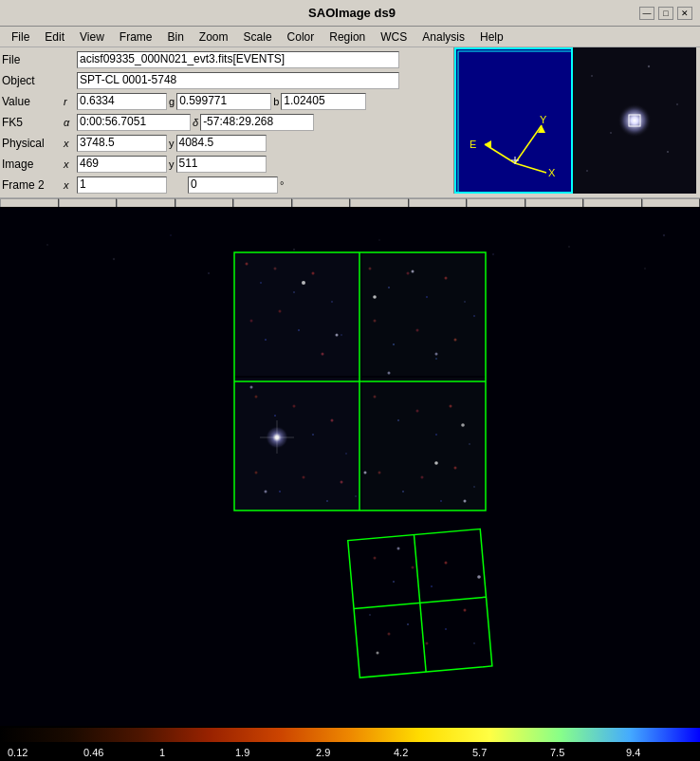  Describe the element at coordinates (121, 185) in the screenshot. I see `frame-x: 1` at that location.